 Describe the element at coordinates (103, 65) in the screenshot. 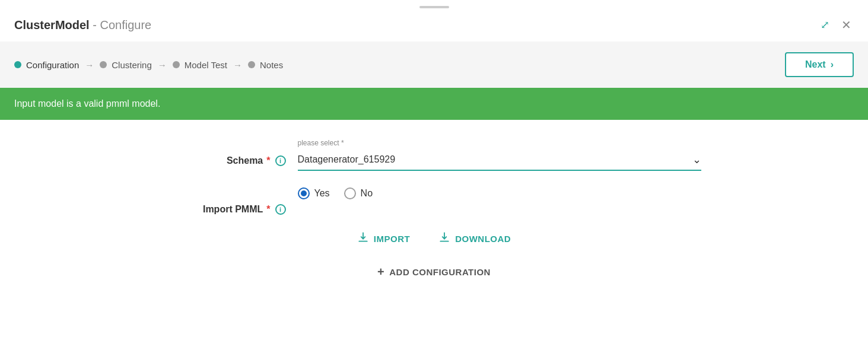

I see `step-dot-clustering` at that location.